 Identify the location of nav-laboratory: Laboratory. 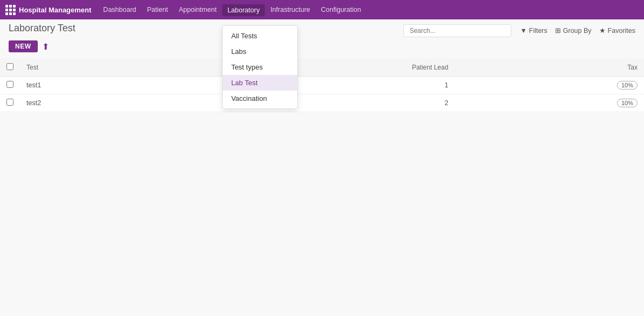
(244, 10).